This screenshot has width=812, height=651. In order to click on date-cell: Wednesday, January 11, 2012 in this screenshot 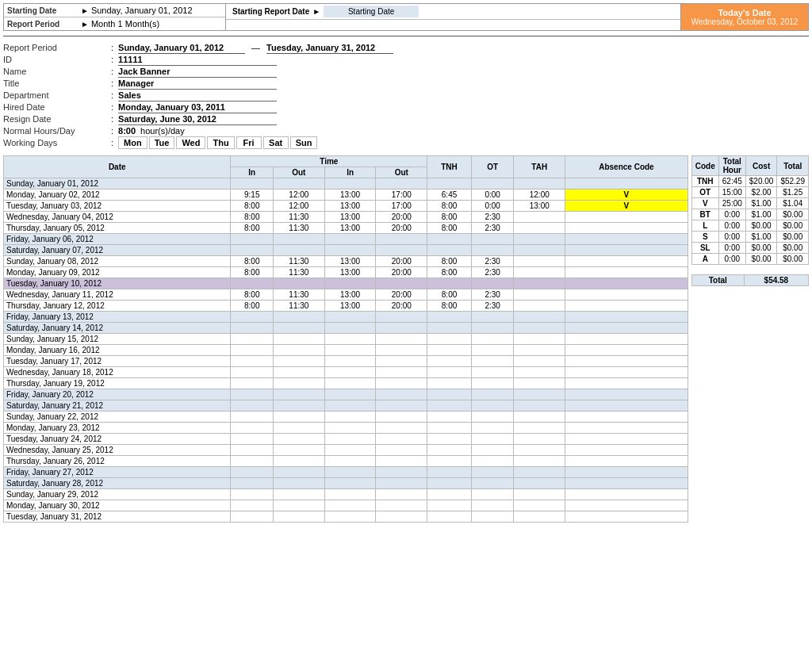, I will do `click(117, 295)`.